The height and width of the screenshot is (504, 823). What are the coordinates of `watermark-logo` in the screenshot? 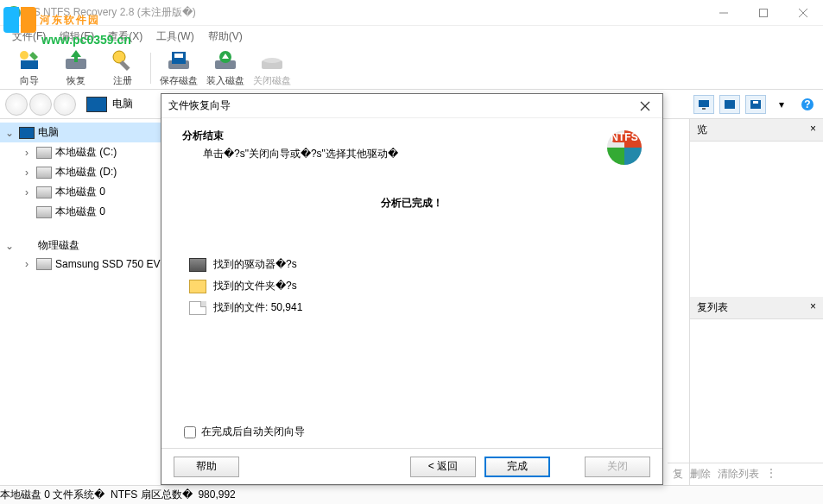 It's located at (20, 20).